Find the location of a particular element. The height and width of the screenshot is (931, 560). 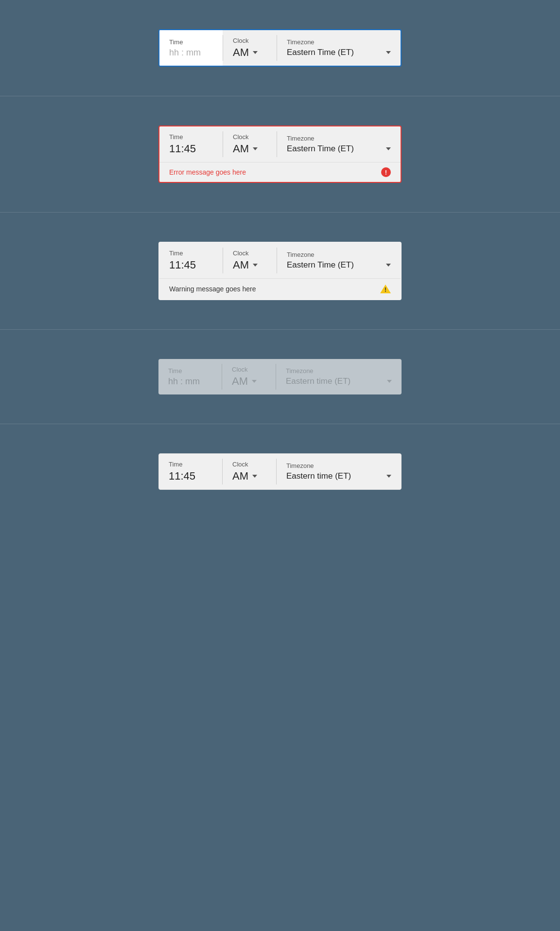

error-message-text: Error message goes here is located at coordinates (208, 172).